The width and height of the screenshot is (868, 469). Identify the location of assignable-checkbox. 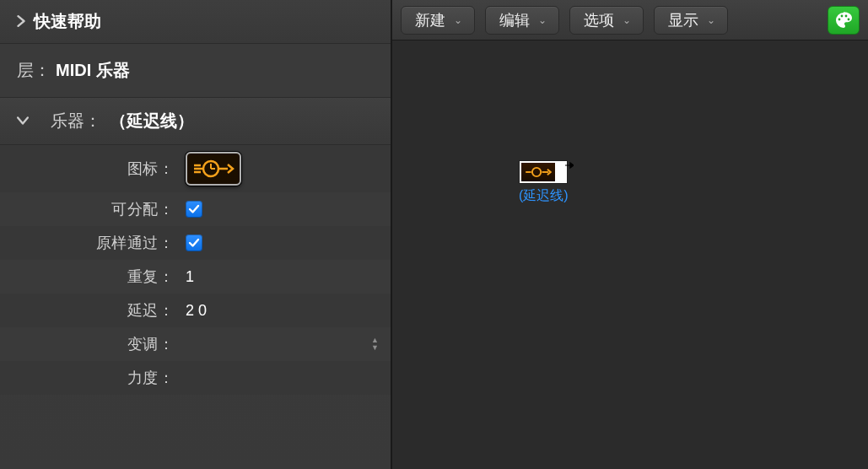
(194, 209).